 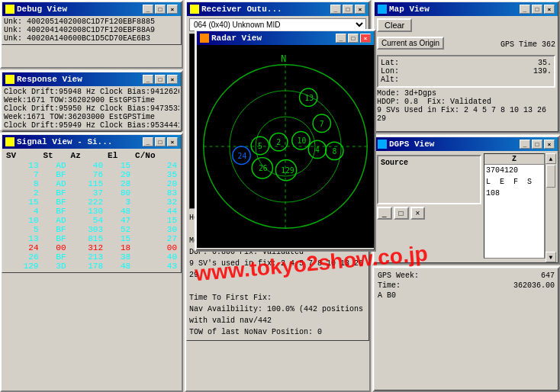 What do you see at coordinates (172, 142) in the screenshot?
I see `signal-close-btn: ×` at bounding box center [172, 142].